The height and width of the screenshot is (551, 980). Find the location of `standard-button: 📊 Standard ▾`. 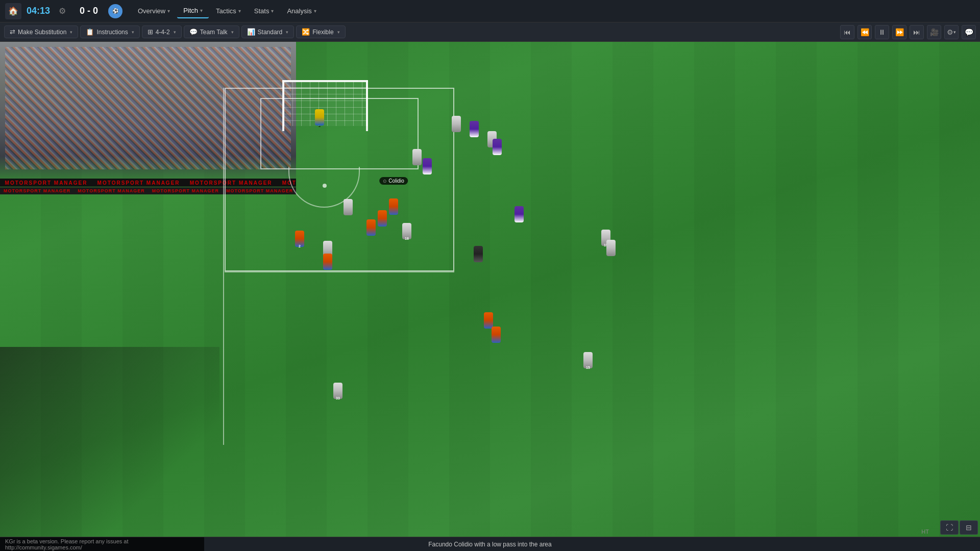

standard-button: 📊 Standard ▾ is located at coordinates (268, 32).